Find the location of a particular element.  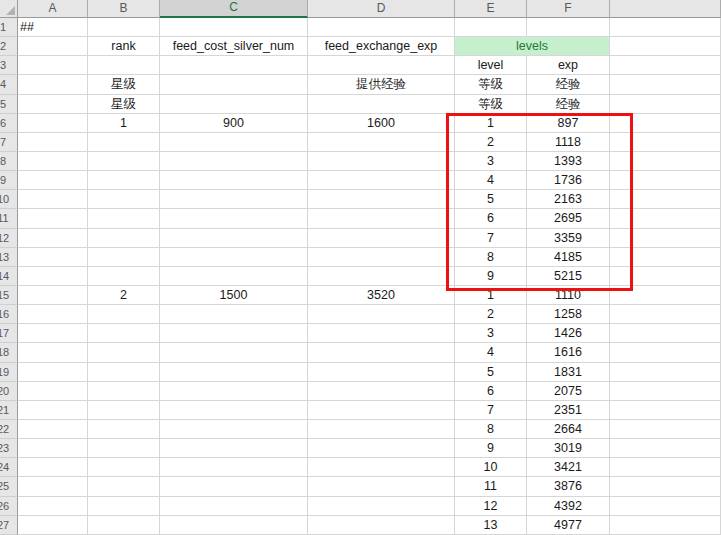

cell-D17 is located at coordinates (382, 334).